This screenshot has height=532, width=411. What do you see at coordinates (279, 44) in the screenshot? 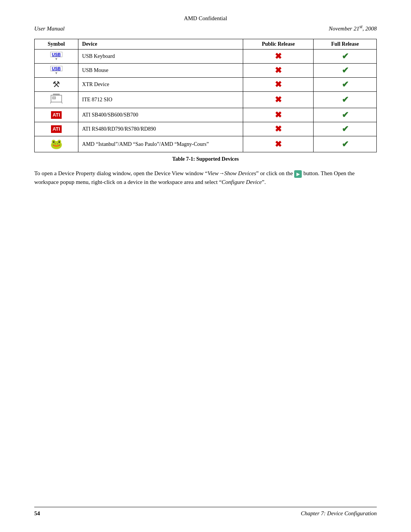
I see `table-header-public: Public Release` at bounding box center [279, 44].